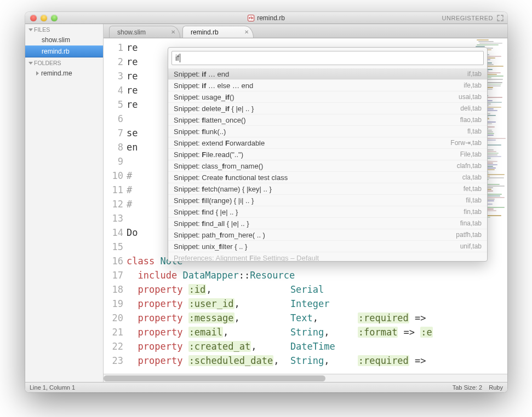 The image size is (532, 417). What do you see at coordinates (214, 200) in the screenshot?
I see `palette-item-label: Snippet: fill(range) { |i| .. }` at bounding box center [214, 200].